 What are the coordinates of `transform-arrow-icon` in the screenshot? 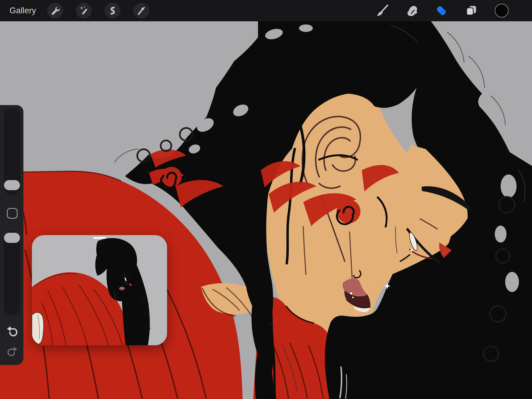 It's located at (141, 11).